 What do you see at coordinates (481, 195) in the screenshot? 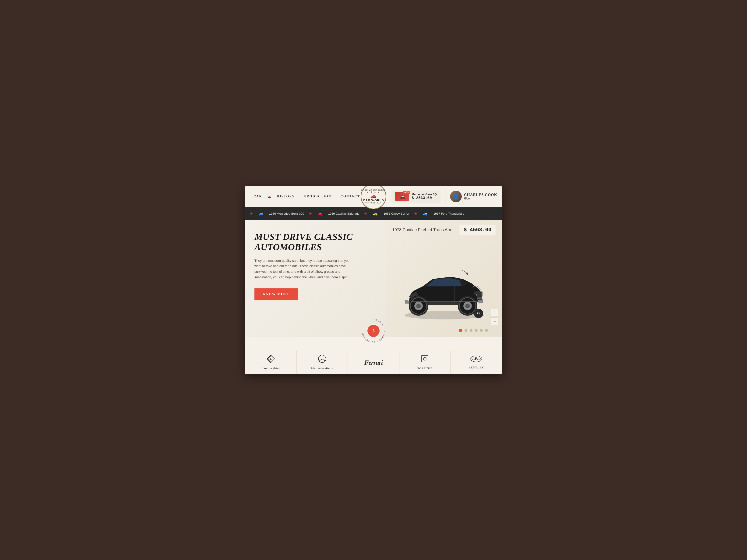
I see `rider-name: CHARLES COOK` at bounding box center [481, 195].